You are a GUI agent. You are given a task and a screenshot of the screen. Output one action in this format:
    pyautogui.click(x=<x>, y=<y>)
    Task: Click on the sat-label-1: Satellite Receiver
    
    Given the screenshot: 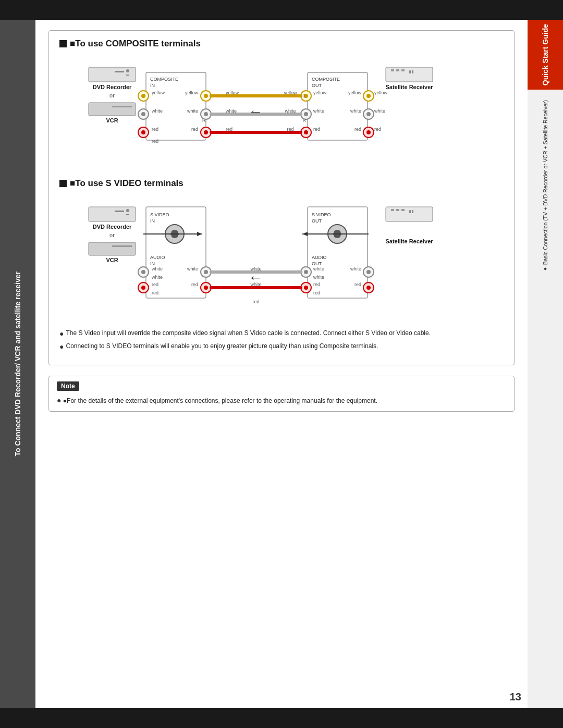 What is the action you would take?
    pyautogui.click(x=409, y=87)
    